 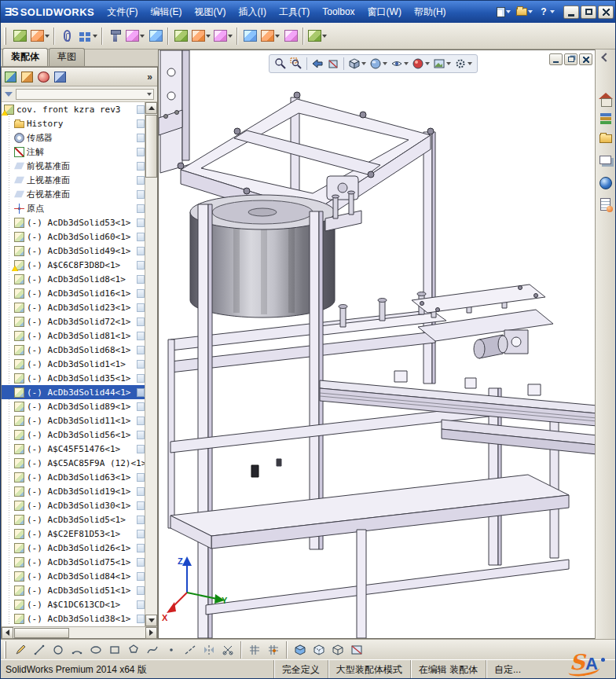 What do you see at coordinates (27, 77) in the screenshot?
I see `propertymanager-icon` at bounding box center [27, 77].